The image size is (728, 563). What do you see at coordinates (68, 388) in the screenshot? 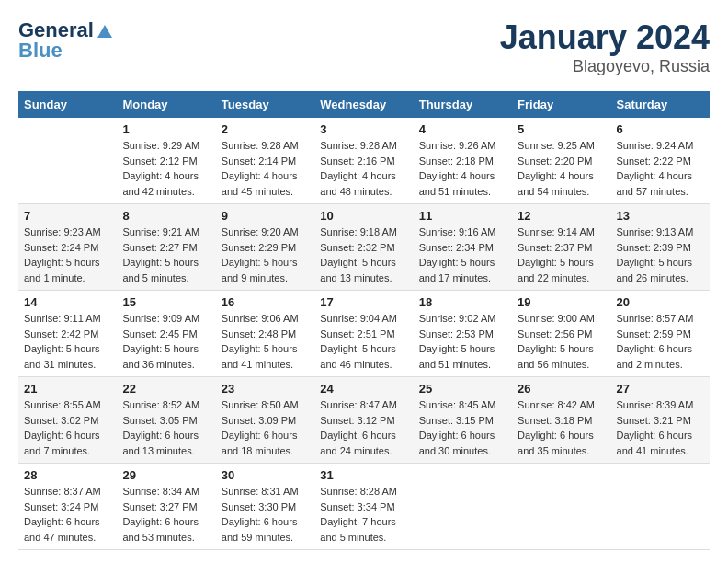
I see `day-number: 21` at bounding box center [68, 388].